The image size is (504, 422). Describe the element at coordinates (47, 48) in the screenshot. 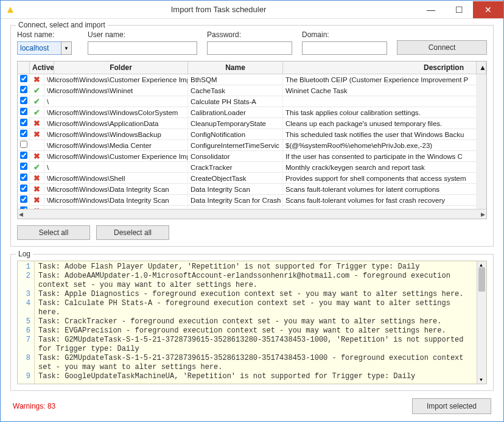

I see `host-combo: ▼` at that location.